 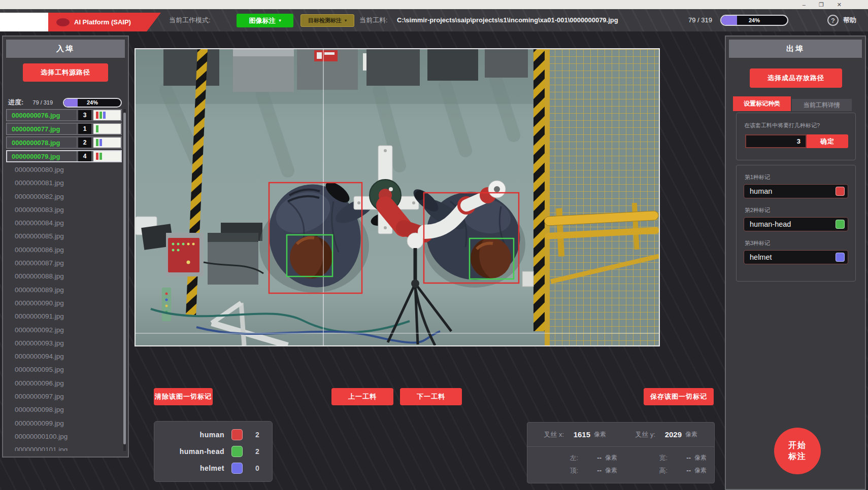 I want to click on label-name-input: human, so click(x=796, y=191).